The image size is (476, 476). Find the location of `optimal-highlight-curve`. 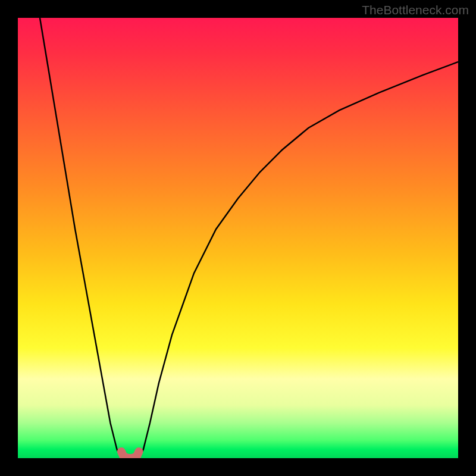

optimal-highlight-curve is located at coordinates (130, 455).